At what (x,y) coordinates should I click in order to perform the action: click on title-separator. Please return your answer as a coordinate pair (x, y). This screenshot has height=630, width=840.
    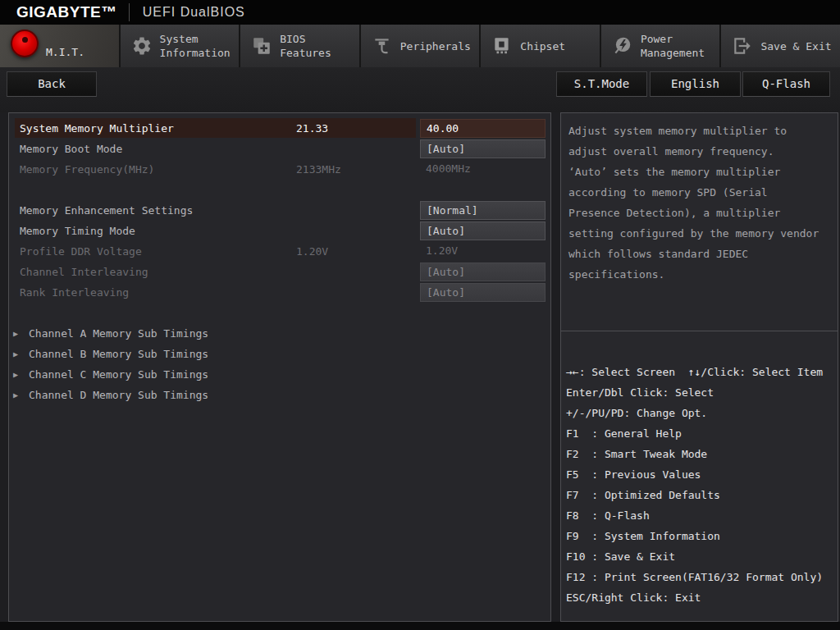
    Looking at the image, I should click on (130, 12).